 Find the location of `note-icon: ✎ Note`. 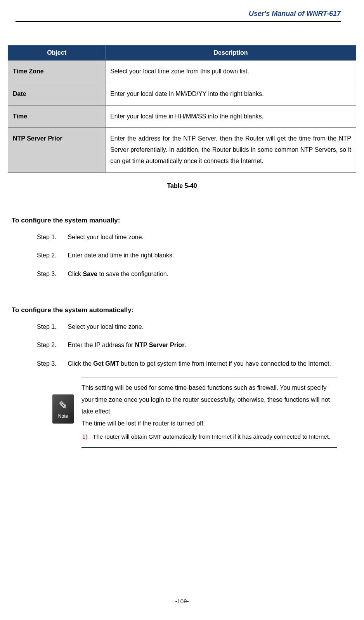

note-icon: ✎ Note is located at coordinates (63, 409).